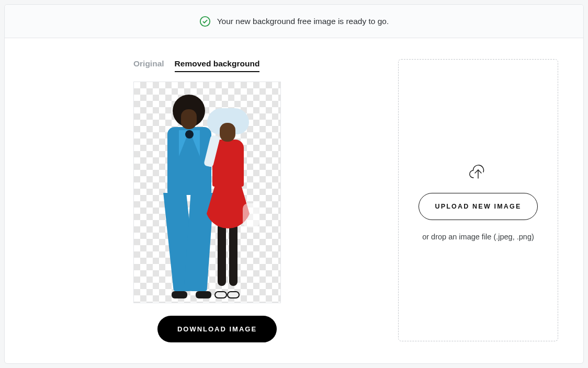  What do you see at coordinates (217, 329) in the screenshot?
I see `download-image-button: DOWNLOAD IMAGE` at bounding box center [217, 329].